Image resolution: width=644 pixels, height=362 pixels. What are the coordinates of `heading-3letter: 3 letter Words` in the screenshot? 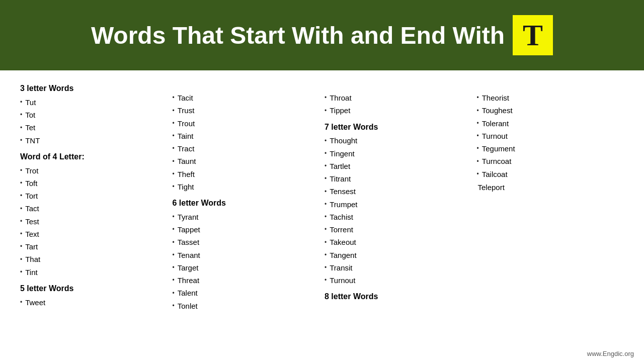 It's located at (94, 88).